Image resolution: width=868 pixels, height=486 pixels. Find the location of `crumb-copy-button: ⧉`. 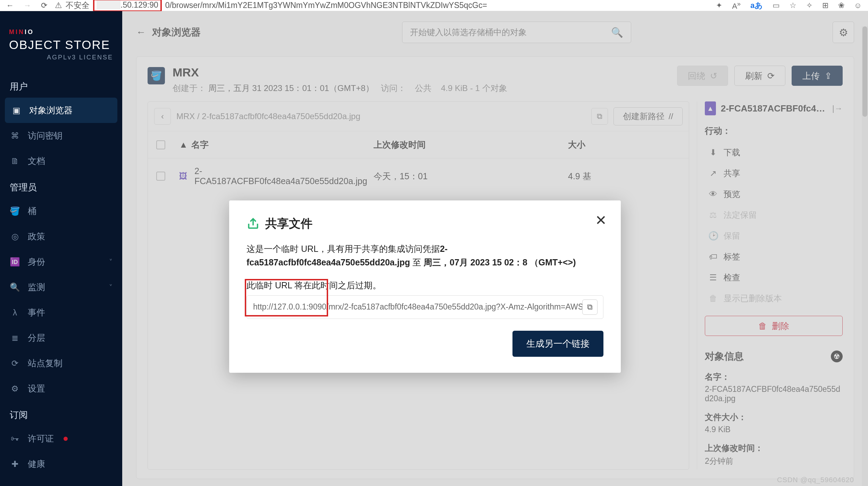

crumb-copy-button: ⧉ is located at coordinates (600, 116).